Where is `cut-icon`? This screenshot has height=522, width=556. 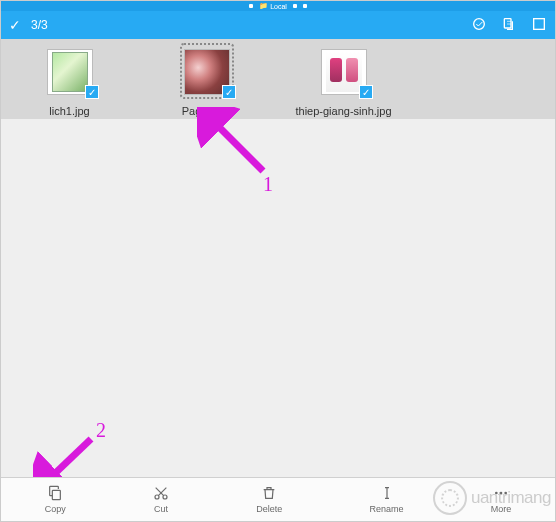 cut-icon is located at coordinates (161, 494).